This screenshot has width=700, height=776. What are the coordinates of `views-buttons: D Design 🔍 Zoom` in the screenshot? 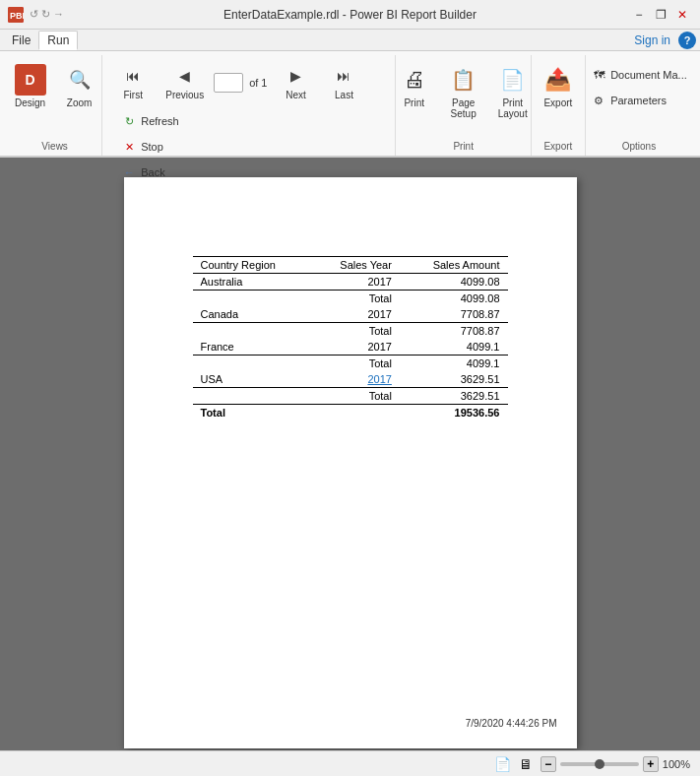 It's located at (55, 98).